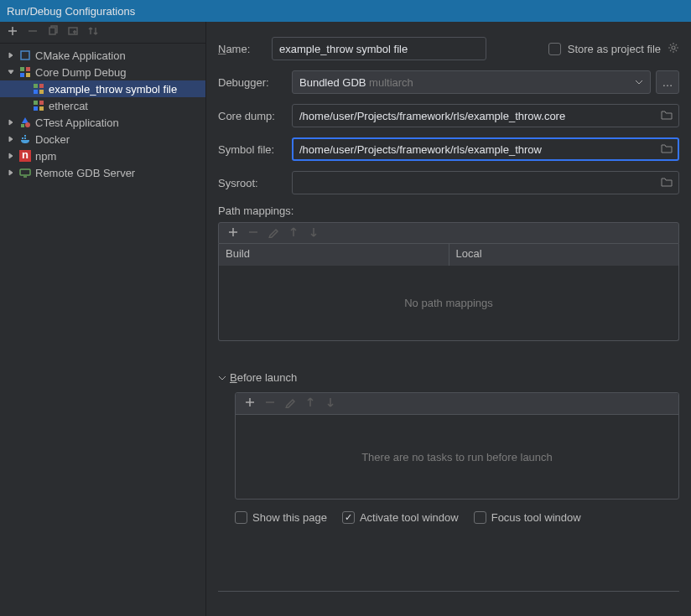 Image resolution: width=691 pixels, height=616 pixels. What do you see at coordinates (449, 377) in the screenshot?
I see `before-launch-toggle: Before launch` at bounding box center [449, 377].